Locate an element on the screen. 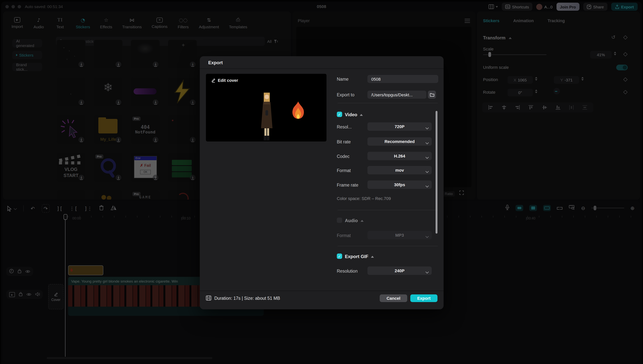 Image resolution: width=643 pixels, height=364 pixels. framerate-dropdown: 30fps is located at coordinates (400, 185).